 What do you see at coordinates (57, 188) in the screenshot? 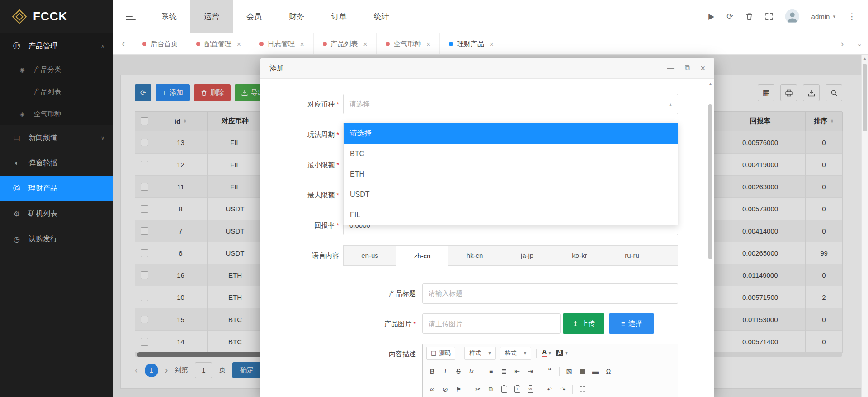
I see `sidebar-item-wealth-product: Ⓖ 理财产品` at bounding box center [57, 188].